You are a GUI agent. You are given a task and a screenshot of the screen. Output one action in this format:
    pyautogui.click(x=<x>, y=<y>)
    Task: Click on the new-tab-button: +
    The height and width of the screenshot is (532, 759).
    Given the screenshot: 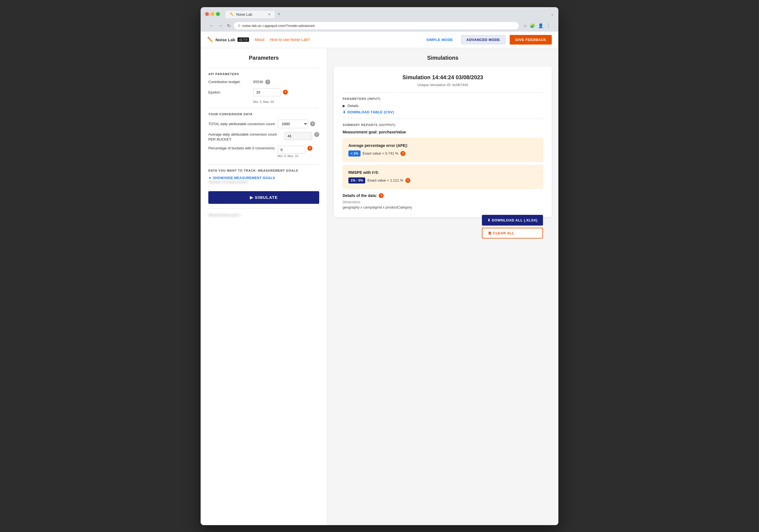 What is the action you would take?
    pyautogui.click(x=279, y=14)
    